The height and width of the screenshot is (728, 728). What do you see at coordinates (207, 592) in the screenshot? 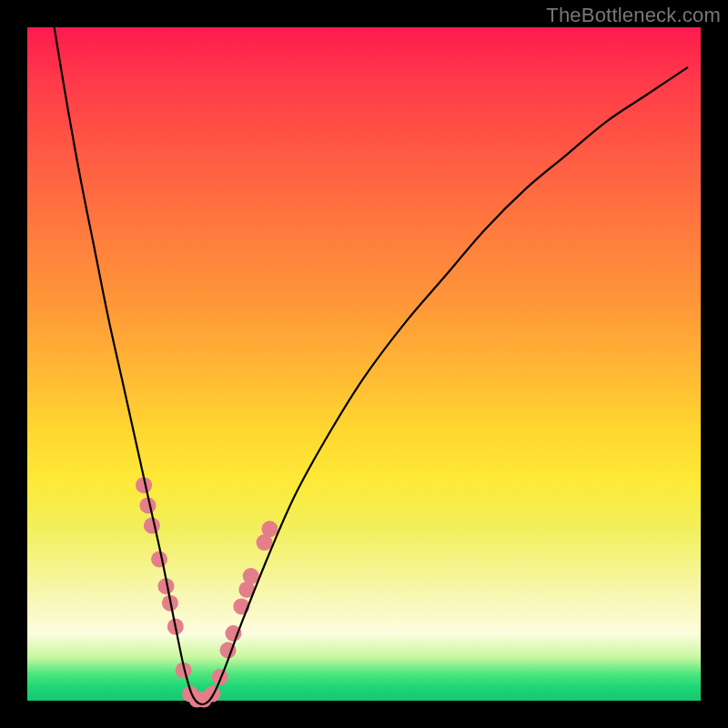
I see `marker-layer` at bounding box center [207, 592].